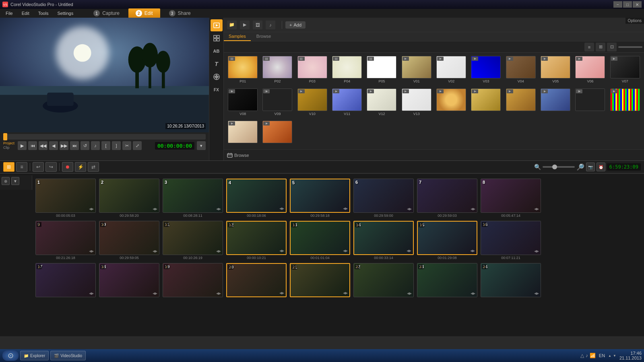  What do you see at coordinates (256, 280) in the screenshot?
I see `clip-item-20: ◀▶ 20 ♪` at bounding box center [256, 280].